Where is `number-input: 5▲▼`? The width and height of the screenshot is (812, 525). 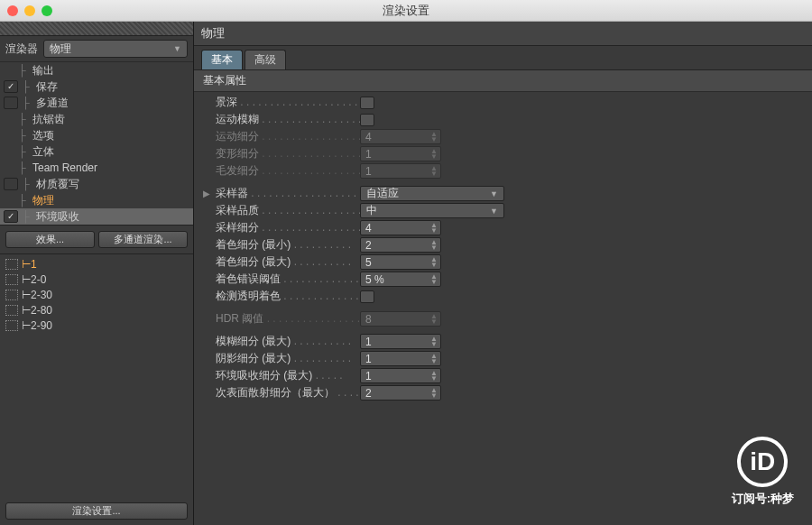
number-input: 5▲▼ is located at coordinates (401, 262).